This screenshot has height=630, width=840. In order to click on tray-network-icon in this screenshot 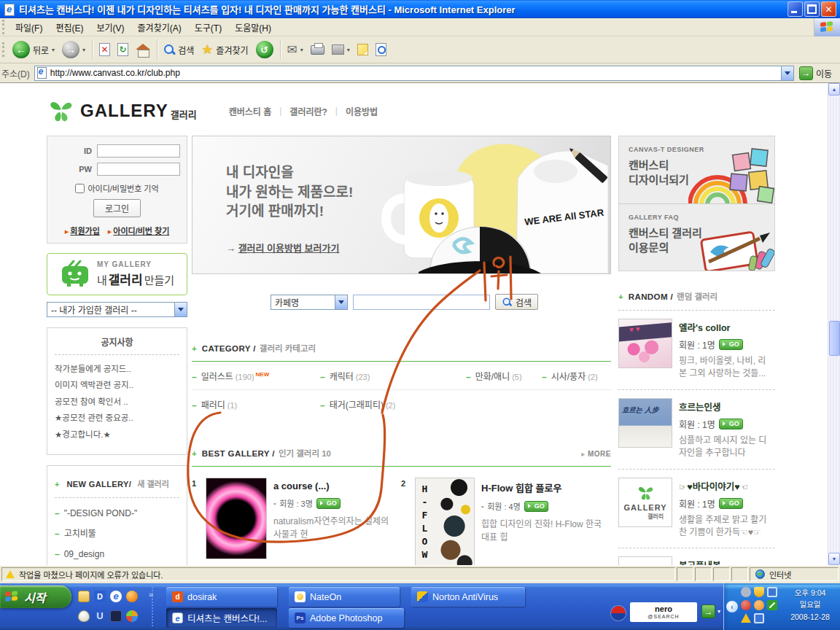, I will do `click(759, 618)`.